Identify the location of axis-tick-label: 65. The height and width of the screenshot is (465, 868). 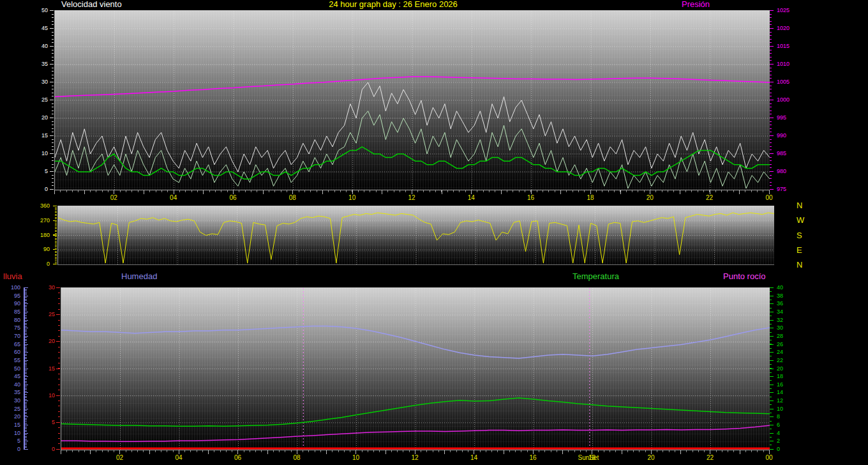
(17, 344).